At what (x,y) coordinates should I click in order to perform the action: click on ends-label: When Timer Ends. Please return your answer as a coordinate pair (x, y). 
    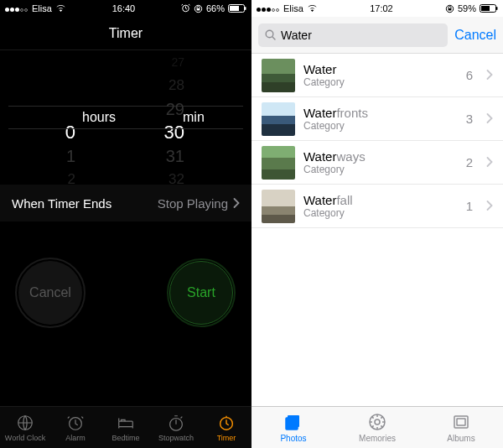
    Looking at the image, I should click on (62, 203).